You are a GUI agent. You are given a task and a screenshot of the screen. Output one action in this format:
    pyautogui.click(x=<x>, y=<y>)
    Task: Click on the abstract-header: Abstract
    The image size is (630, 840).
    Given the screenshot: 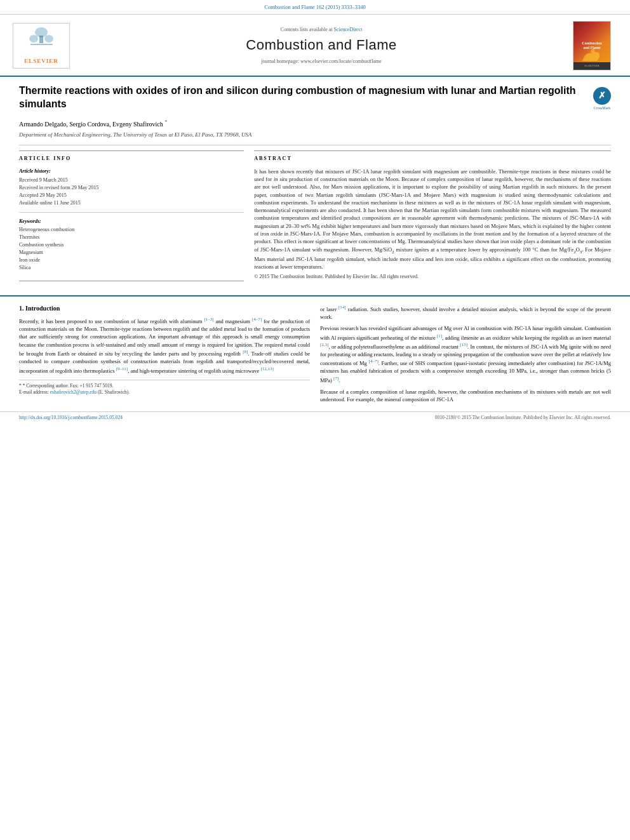 What is the action you would take?
    pyautogui.click(x=432, y=159)
    